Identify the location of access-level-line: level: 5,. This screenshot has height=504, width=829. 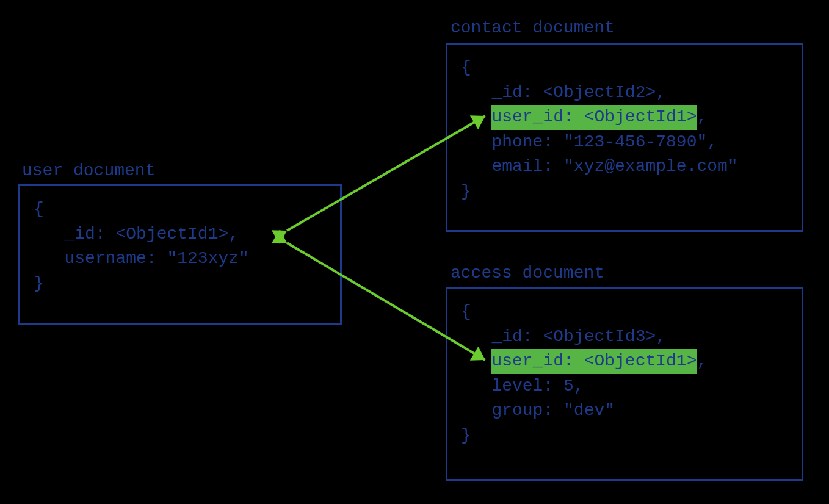
(624, 387).